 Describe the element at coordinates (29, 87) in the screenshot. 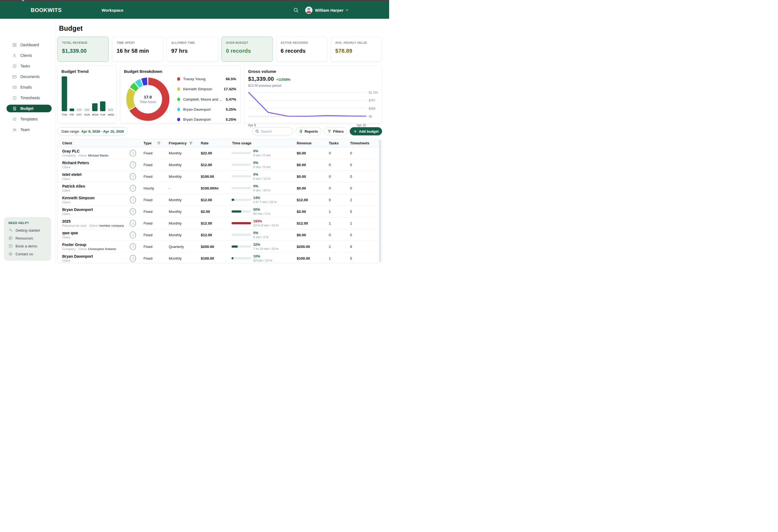

I see `sidebar-item-emails: Emails` at that location.